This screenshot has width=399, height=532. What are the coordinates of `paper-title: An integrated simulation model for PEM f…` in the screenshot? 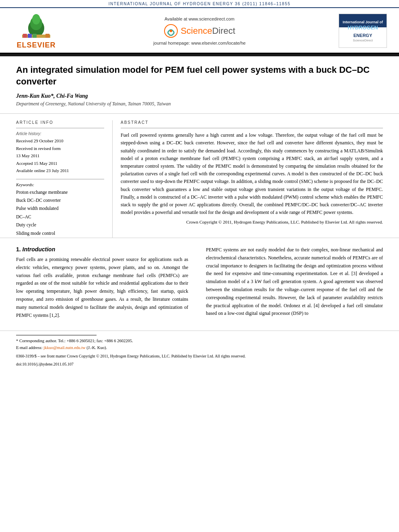 It's located at (200, 76).